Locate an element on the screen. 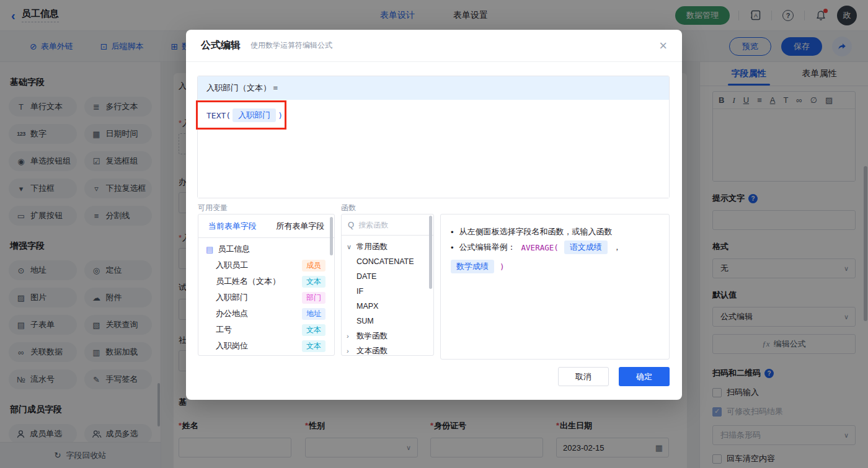 The height and width of the screenshot is (468, 868). formula-input-area: TEXT( 入职部门 ) is located at coordinates (433, 149).